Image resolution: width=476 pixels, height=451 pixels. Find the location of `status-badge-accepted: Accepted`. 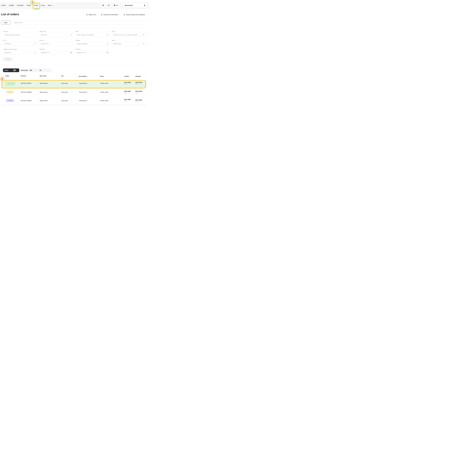

status-badge-accepted: Accepted is located at coordinates (10, 100).